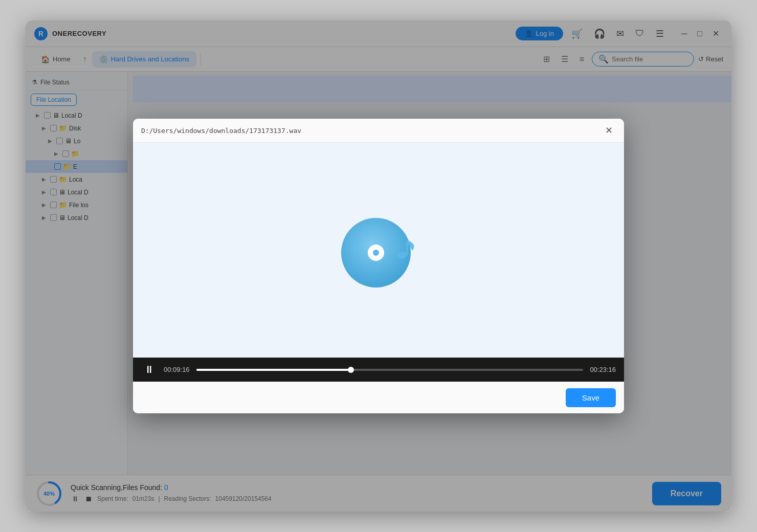  What do you see at coordinates (379, 131) in the screenshot?
I see `modal-header: D:/Users/windows/downloads/173173137.wav…` at bounding box center [379, 131].